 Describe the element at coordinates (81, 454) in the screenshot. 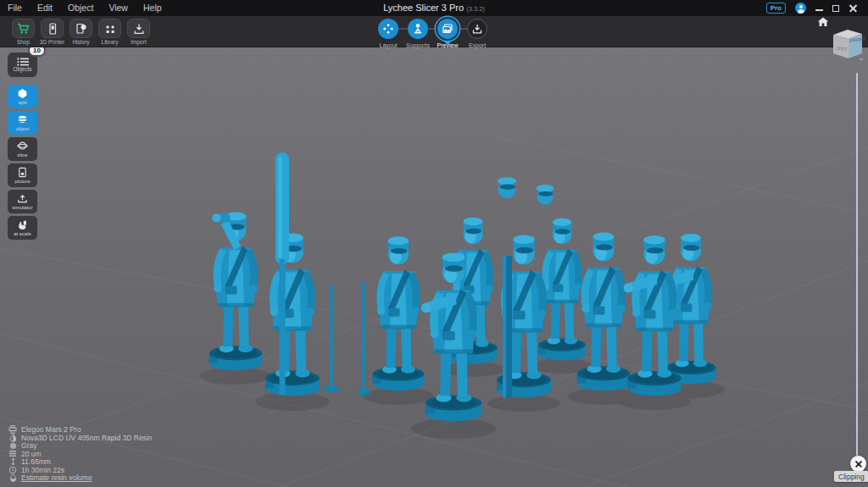

I see `layer-height-row: 20 um` at that location.